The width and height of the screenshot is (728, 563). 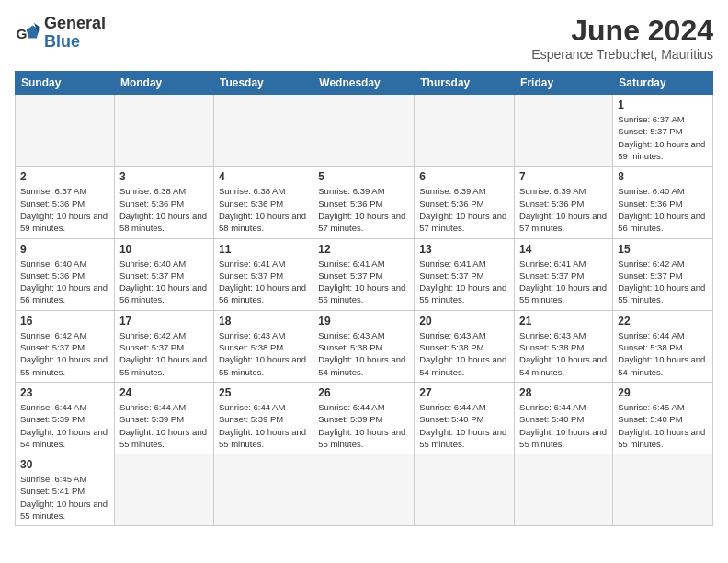 I want to click on day-info: Sunrise: 6:42 AMSunset: 5:37 PMDaylight:…, so click(x=164, y=353).